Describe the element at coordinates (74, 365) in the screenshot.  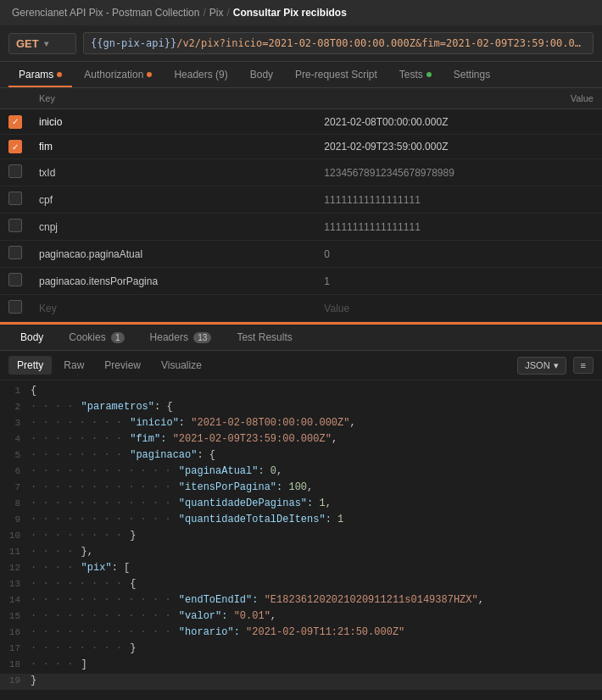
I see `fmt-raw: Raw` at that location.